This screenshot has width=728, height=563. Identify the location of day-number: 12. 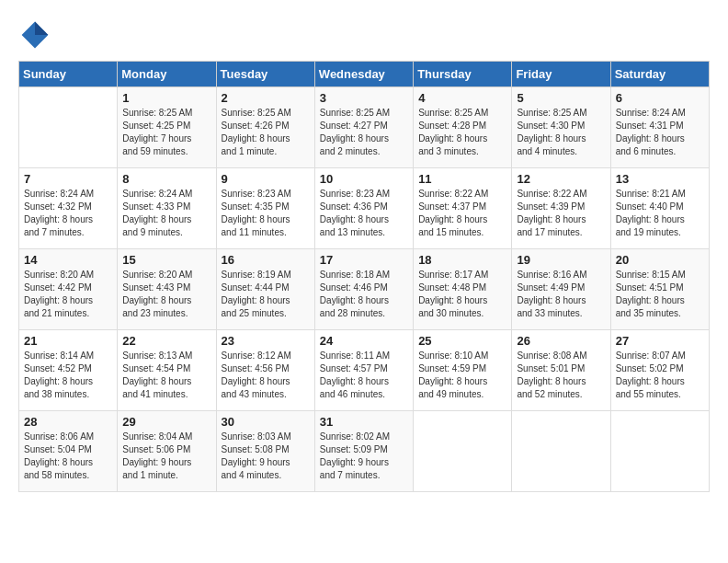
(561, 178).